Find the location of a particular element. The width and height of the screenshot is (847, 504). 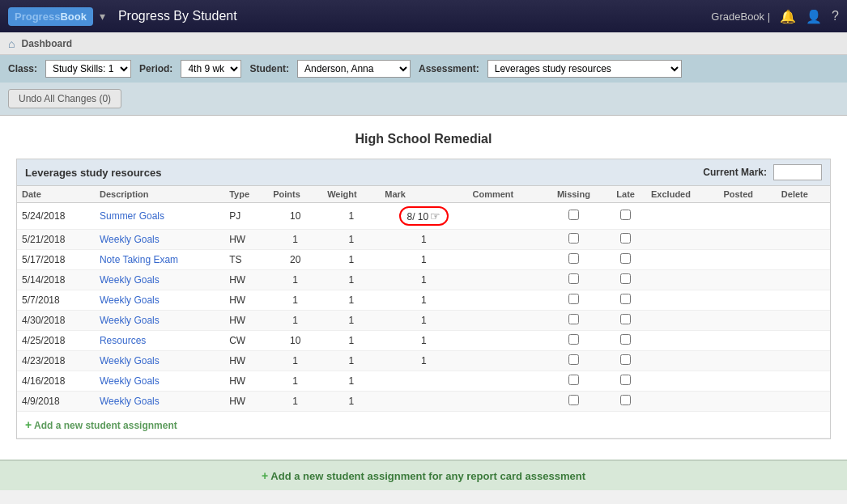

class-select: Study Skills: 1 is located at coordinates (88, 69).